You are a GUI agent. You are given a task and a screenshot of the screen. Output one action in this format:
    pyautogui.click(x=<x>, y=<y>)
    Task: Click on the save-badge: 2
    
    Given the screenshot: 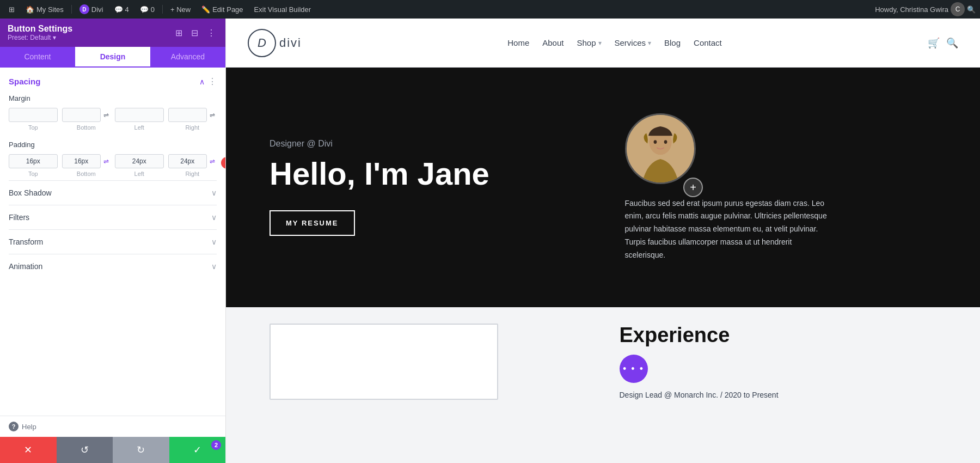 What is the action you would take?
    pyautogui.click(x=216, y=445)
    